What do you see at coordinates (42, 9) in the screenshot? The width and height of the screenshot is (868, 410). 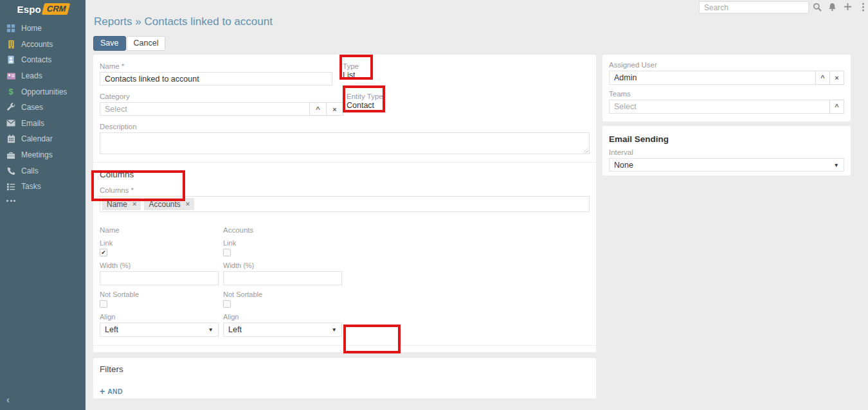 I see `espocrm-logo: Espo CRM` at bounding box center [42, 9].